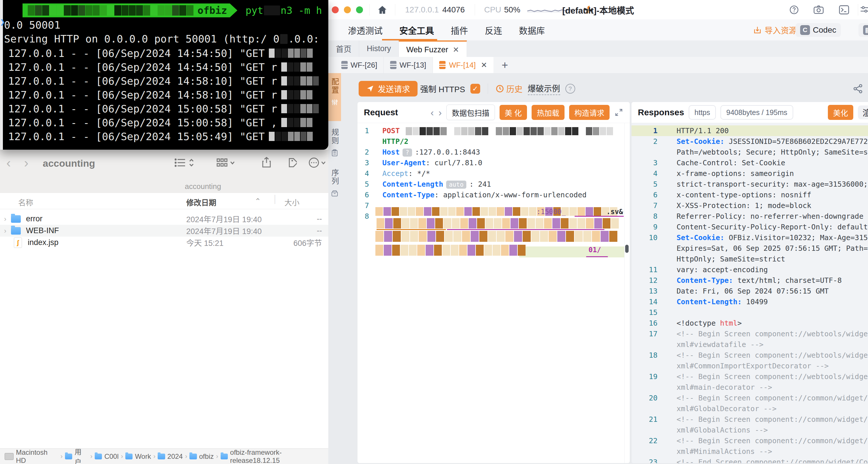  What do you see at coordinates (818, 30) in the screenshot?
I see `codec-button: C Codec` at bounding box center [818, 30].